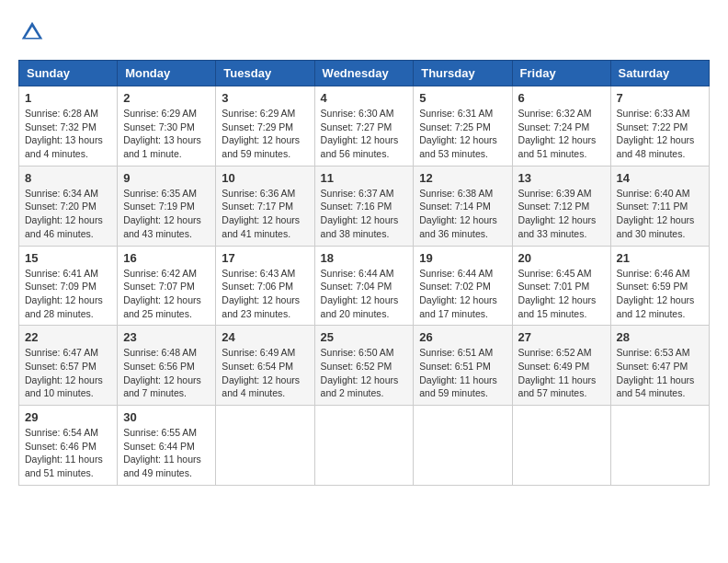 Image resolution: width=728 pixels, height=563 pixels. I want to click on day-content: Sunrise: 6:34 AMSunset: 7:20 PMDaylight:…, so click(68, 213).